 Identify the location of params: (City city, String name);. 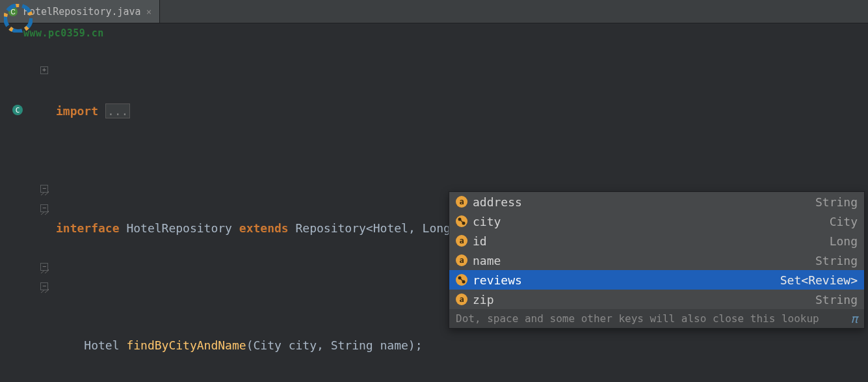
(334, 345).